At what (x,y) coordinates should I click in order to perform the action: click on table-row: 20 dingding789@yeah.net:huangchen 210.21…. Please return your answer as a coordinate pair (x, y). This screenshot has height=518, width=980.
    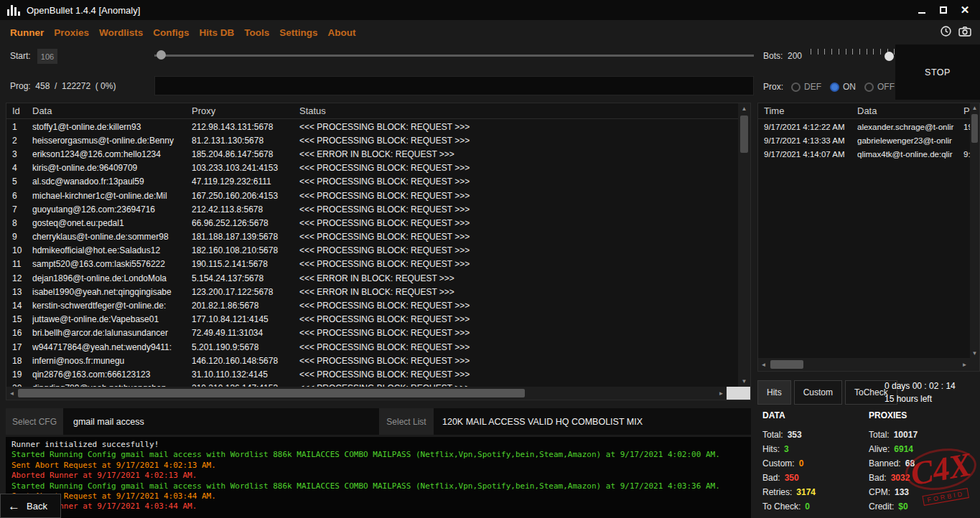
    Looking at the image, I should click on (372, 385).